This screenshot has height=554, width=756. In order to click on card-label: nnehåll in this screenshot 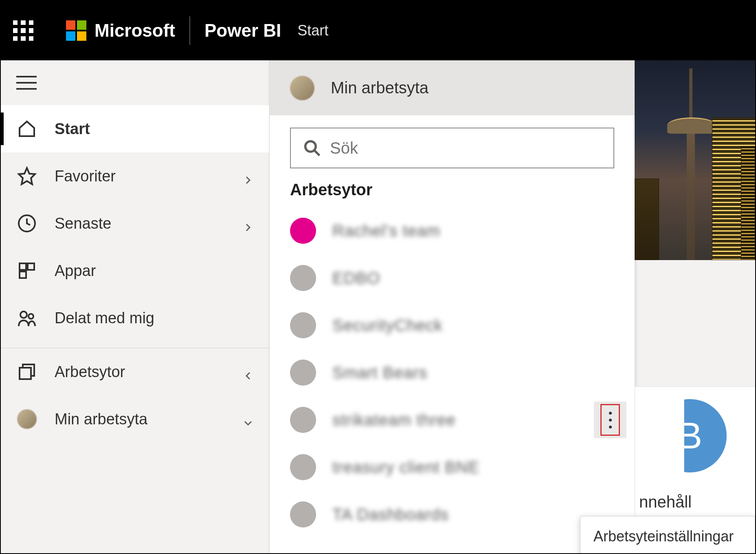, I will do `click(666, 502)`.